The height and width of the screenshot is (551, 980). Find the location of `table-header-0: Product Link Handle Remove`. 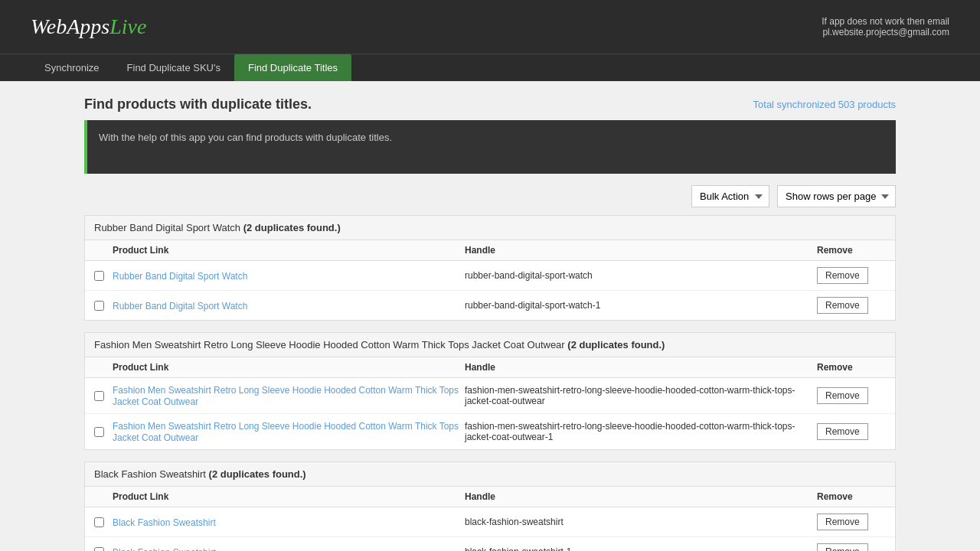

table-header-0: Product Link Handle Remove is located at coordinates (490, 251).